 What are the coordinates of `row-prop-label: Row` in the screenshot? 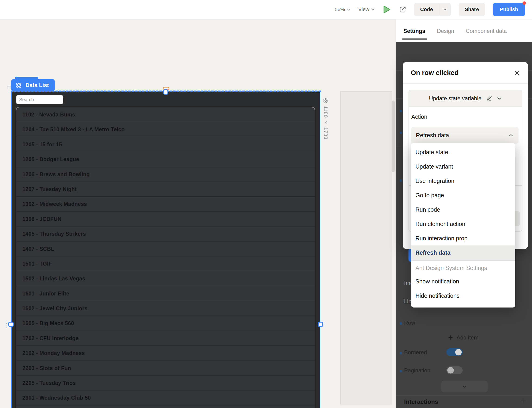 It's located at (409, 323).